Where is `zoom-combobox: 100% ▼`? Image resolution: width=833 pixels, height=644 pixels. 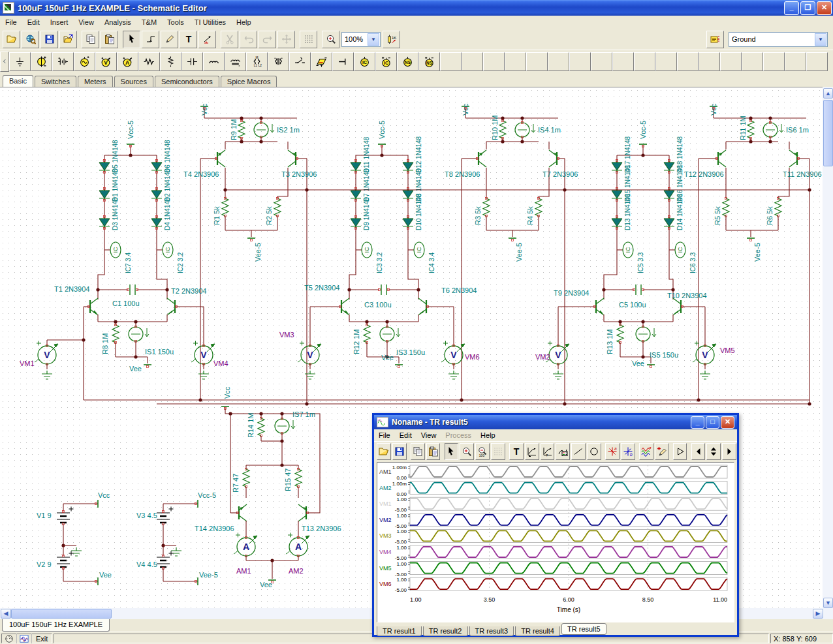
zoom-combobox: 100% ▼ is located at coordinates (361, 39).